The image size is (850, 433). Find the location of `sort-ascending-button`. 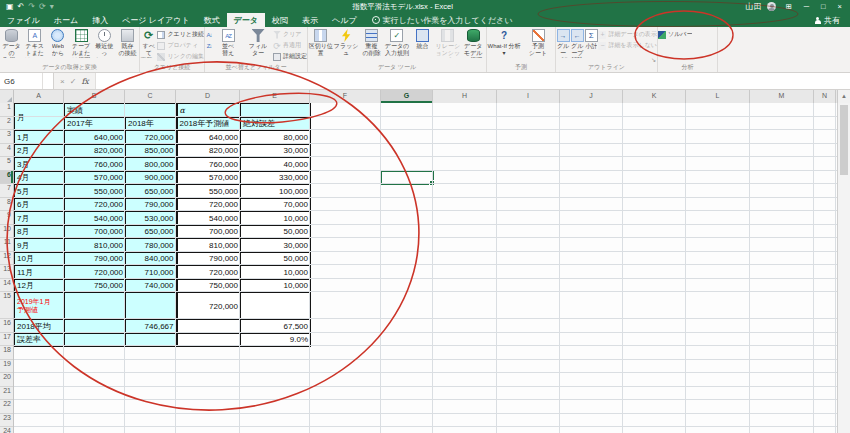

sort-ascending-button is located at coordinates (209, 34).